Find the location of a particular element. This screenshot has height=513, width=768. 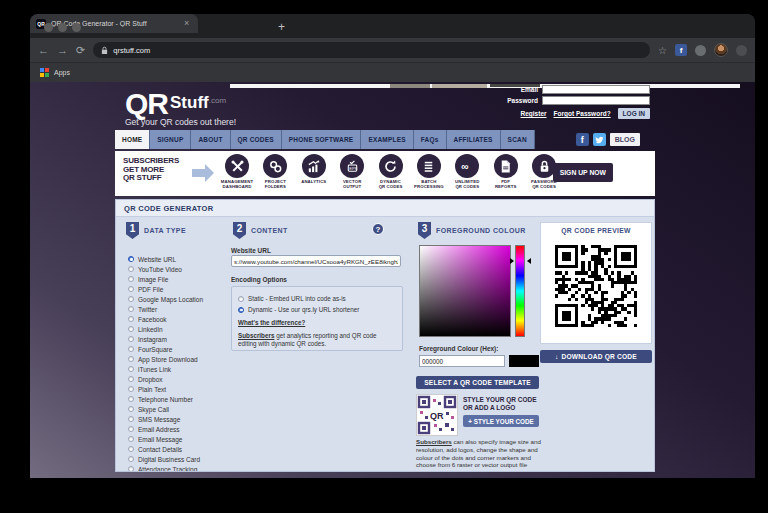

sign-up-now-button: SIGN UP NOW is located at coordinates (583, 172).